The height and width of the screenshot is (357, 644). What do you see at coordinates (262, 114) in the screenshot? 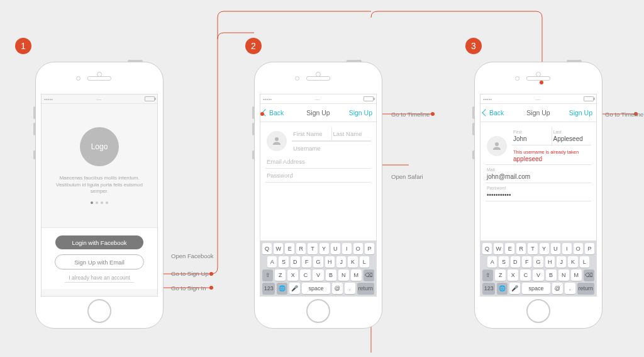
I see `flow-node` at bounding box center [262, 114].